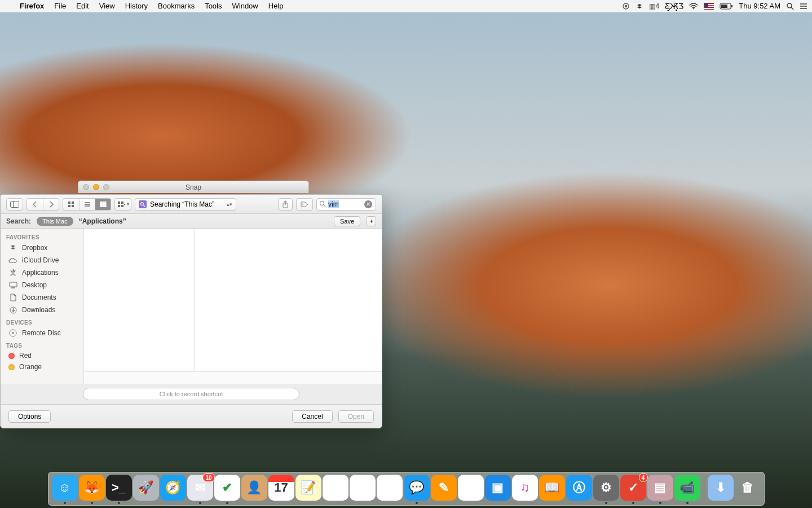 The width and height of the screenshot is (812, 508). I want to click on list-view-button, so click(87, 204).